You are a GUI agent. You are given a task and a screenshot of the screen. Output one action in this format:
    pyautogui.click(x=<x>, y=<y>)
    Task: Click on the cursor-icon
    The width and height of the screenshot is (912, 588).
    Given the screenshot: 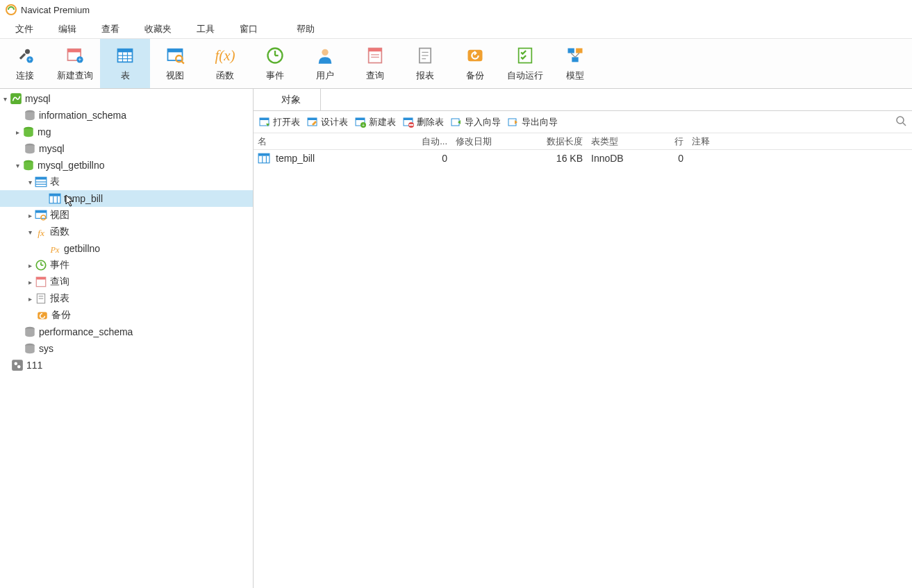 What is the action you would take?
    pyautogui.click(x=70, y=201)
    